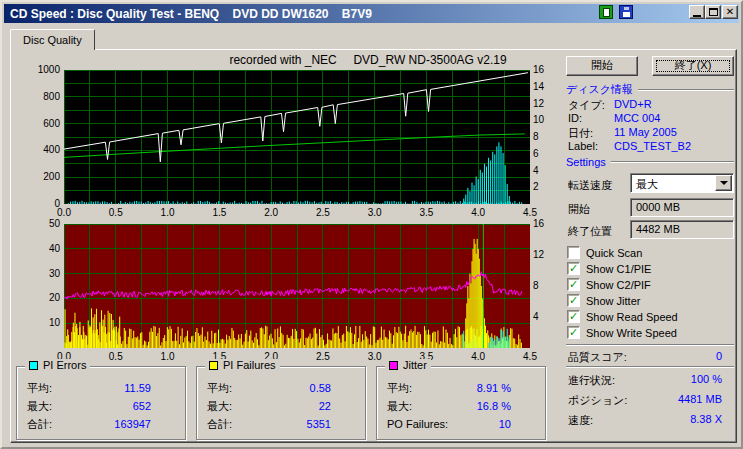 This screenshot has width=743, height=449. I want to click on legend-row: 最大:16.8 %, so click(461, 406).